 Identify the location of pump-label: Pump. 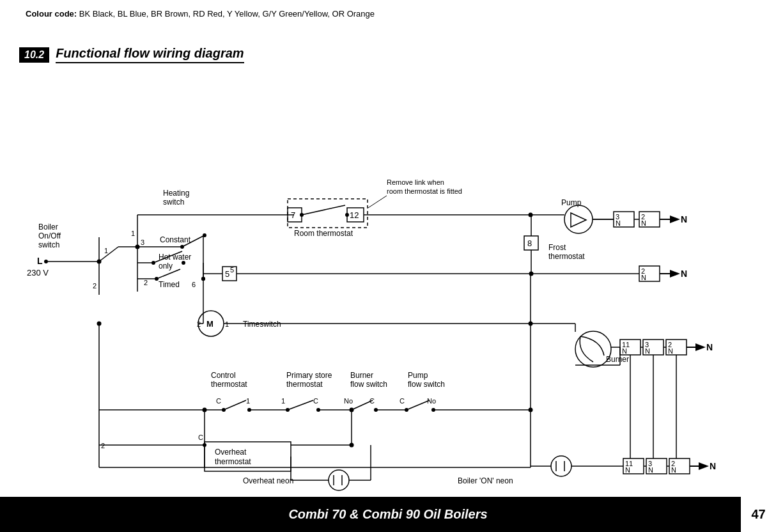
(571, 203).